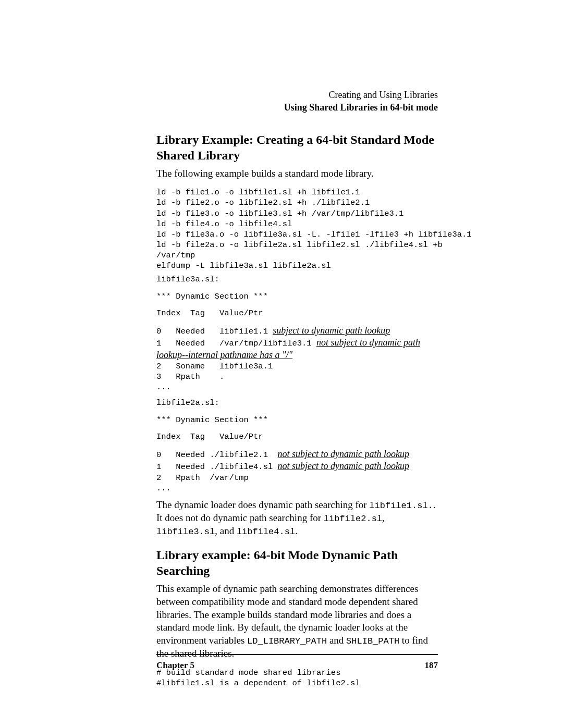 The height and width of the screenshot is (728, 563). What do you see at coordinates (297, 563) in the screenshot?
I see `section2-title: Library example: 64-bit Mode Dynamic Pat…` at bounding box center [297, 563].